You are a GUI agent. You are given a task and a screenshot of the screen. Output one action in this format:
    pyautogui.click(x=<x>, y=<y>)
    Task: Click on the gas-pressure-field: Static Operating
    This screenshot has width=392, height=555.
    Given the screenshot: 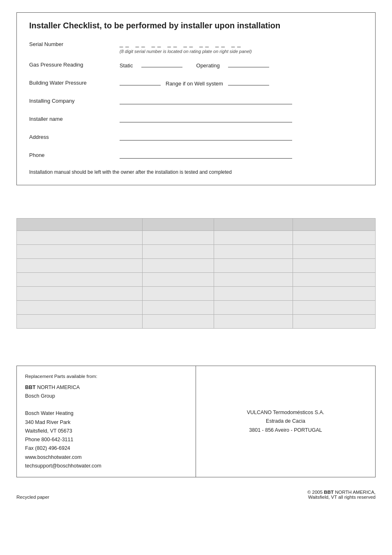 What is the action you would take?
    pyautogui.click(x=241, y=65)
    